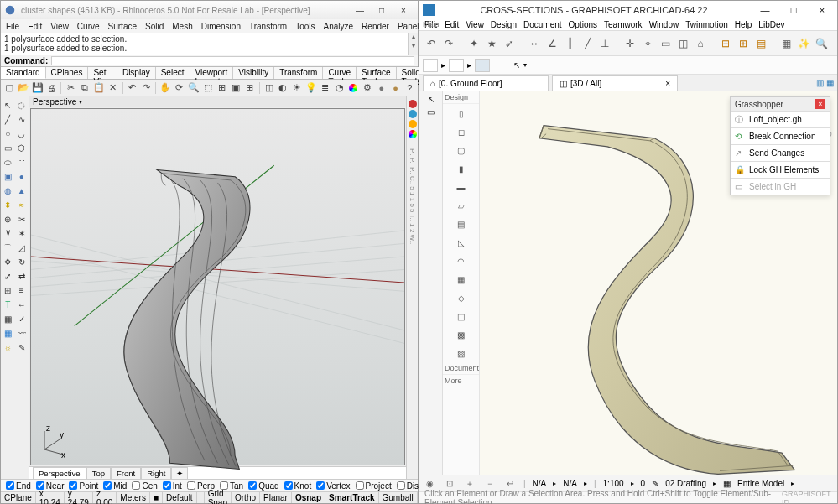  I want to click on menu-curve: Curve, so click(89, 27).